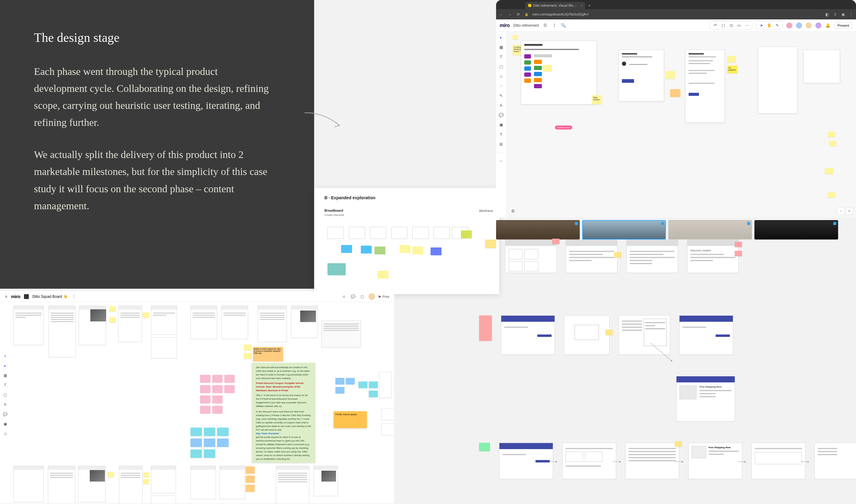 Image resolution: width=856 pixels, height=504 pixels. Describe the element at coordinates (624, 230) in the screenshot. I see `video-thumbnail-active` at that location.